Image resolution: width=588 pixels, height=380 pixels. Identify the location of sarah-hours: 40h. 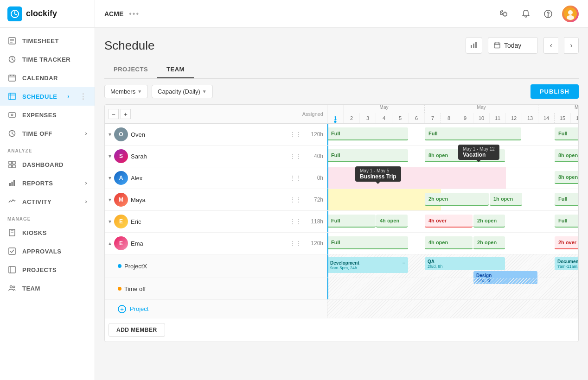
(314, 156).